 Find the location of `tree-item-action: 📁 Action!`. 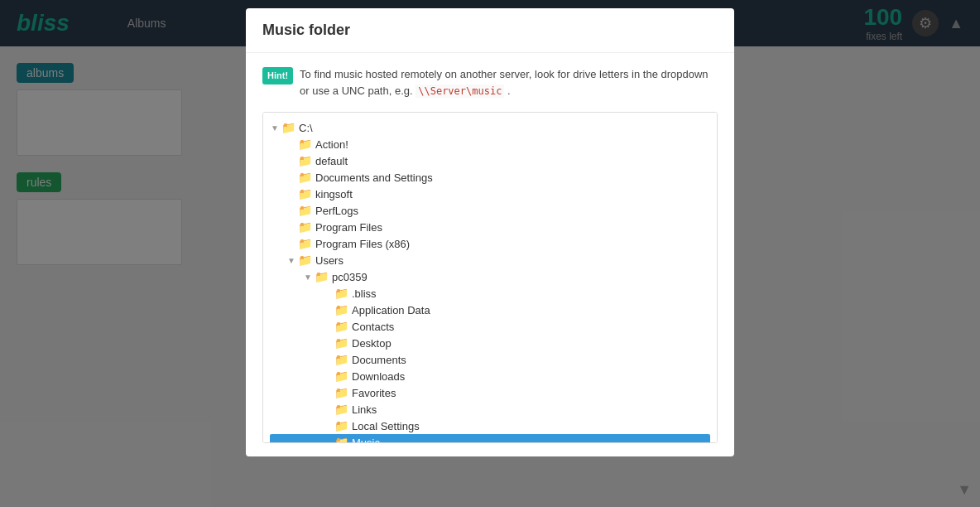

tree-item-action: 📁 Action! is located at coordinates (490, 144).